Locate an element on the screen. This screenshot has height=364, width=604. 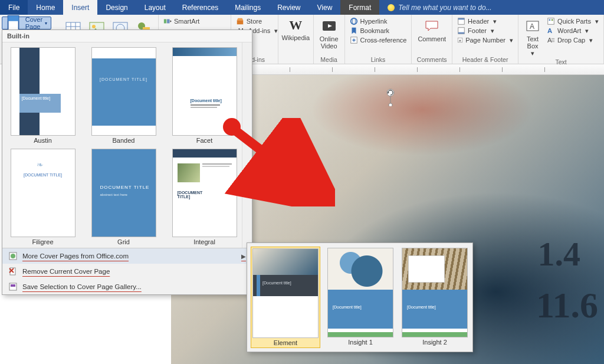
comment-button: Comment is located at coordinates (432, 30).